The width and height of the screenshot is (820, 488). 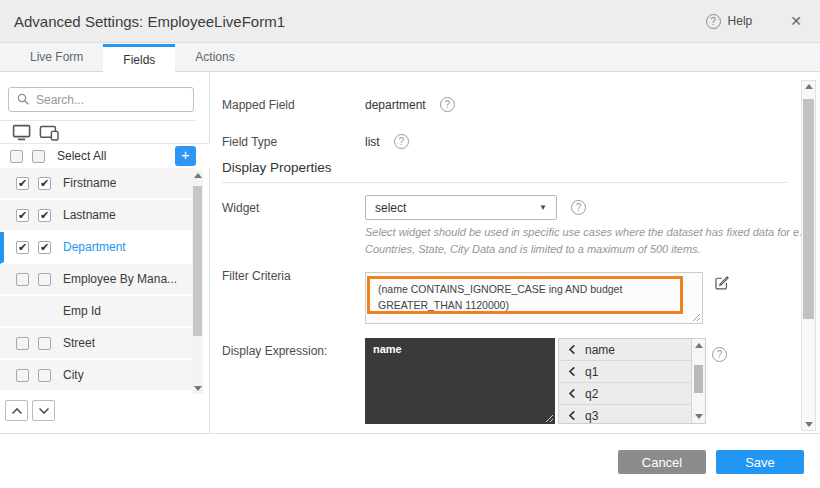 What do you see at coordinates (534, 298) in the screenshot?
I see `filter-criteria-textarea: (name CONTAINS_IGNORE_CASE ing AND budge…` at bounding box center [534, 298].